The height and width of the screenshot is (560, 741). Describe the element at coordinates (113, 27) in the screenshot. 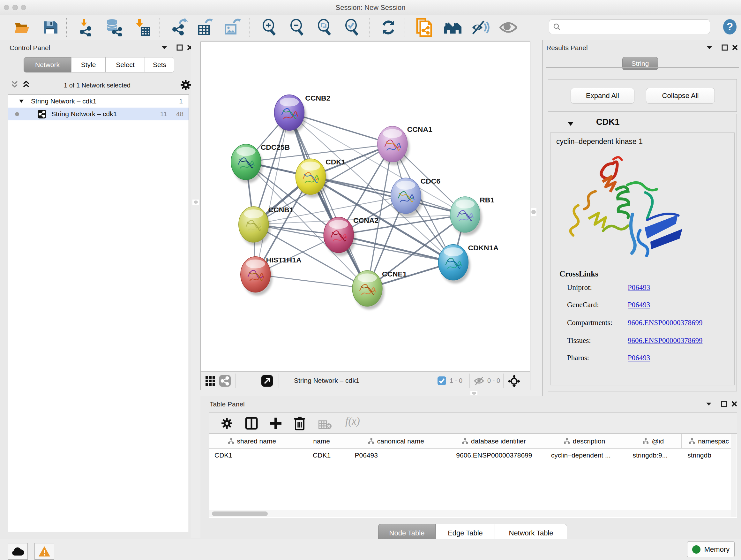

I see `import-network-from-database-button` at that location.